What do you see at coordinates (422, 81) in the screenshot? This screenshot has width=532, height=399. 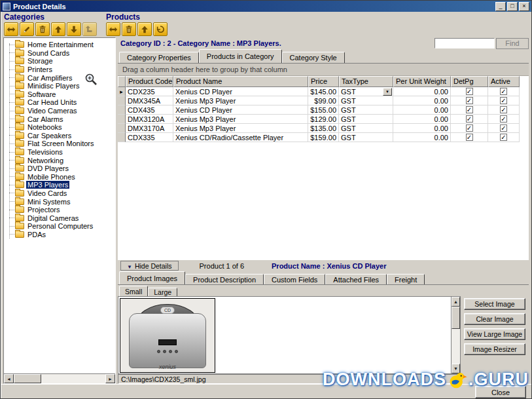 I see `column-header-per-unit-weight: Per Unit Weight` at bounding box center [422, 81].